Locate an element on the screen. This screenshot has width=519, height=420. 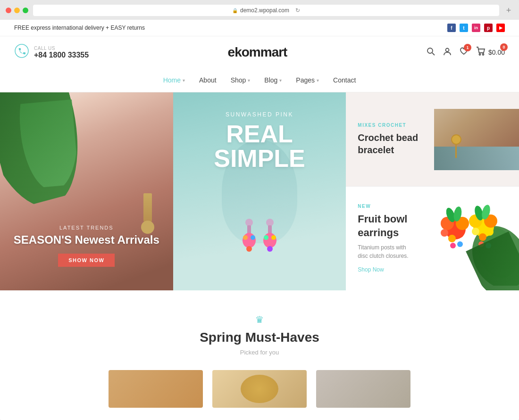
spring-subtitle: Picked for you is located at coordinates (260, 353).